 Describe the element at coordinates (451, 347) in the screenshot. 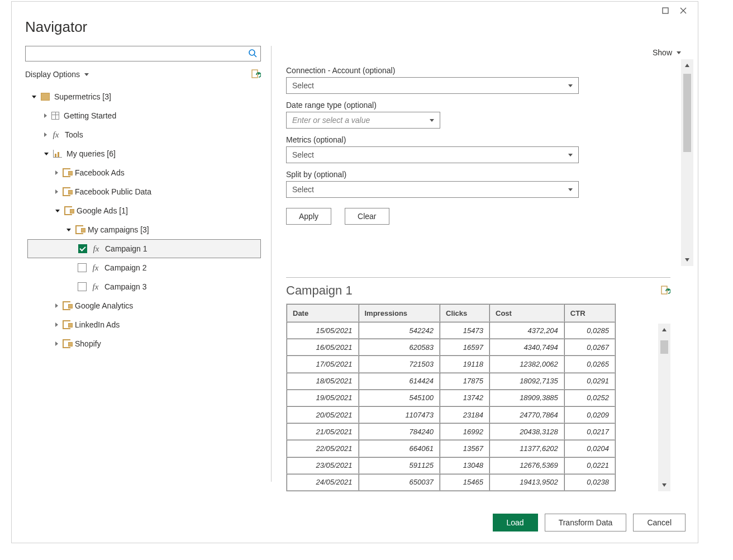

I see `table-row: 16/05/2021620583165974340,74940,0267` at that location.